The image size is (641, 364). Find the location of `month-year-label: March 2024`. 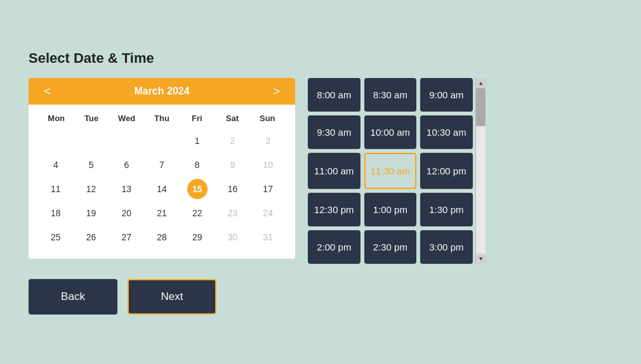

month-year-label: March 2024 is located at coordinates (161, 91).